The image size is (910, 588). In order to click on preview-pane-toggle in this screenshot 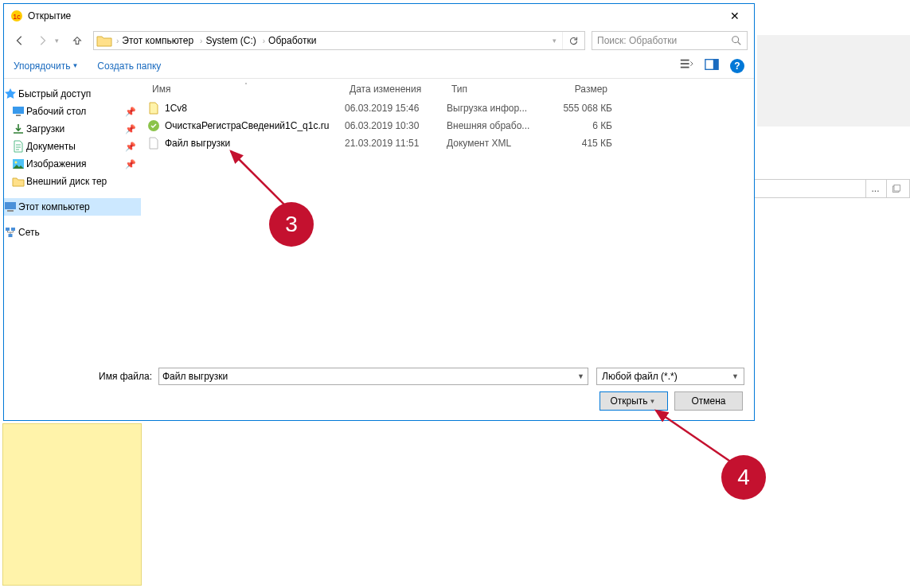, I will do `click(712, 66)`.